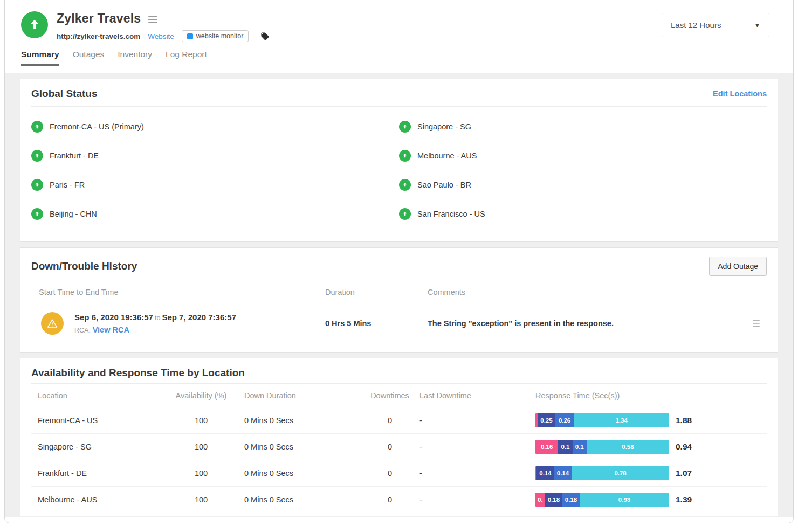 Image resolution: width=798 pixels, height=532 pixels. Describe the element at coordinates (215, 185) in the screenshot. I see `location-status-item: Paris - FR` at that location.